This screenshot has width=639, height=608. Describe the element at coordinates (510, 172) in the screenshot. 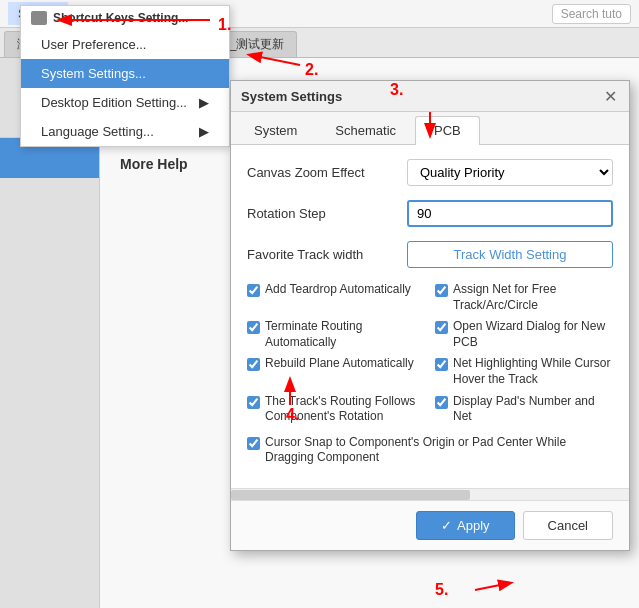

I see `canvas-zoom-select: Quality PrioritySpeed PriorityBalance` at that location.